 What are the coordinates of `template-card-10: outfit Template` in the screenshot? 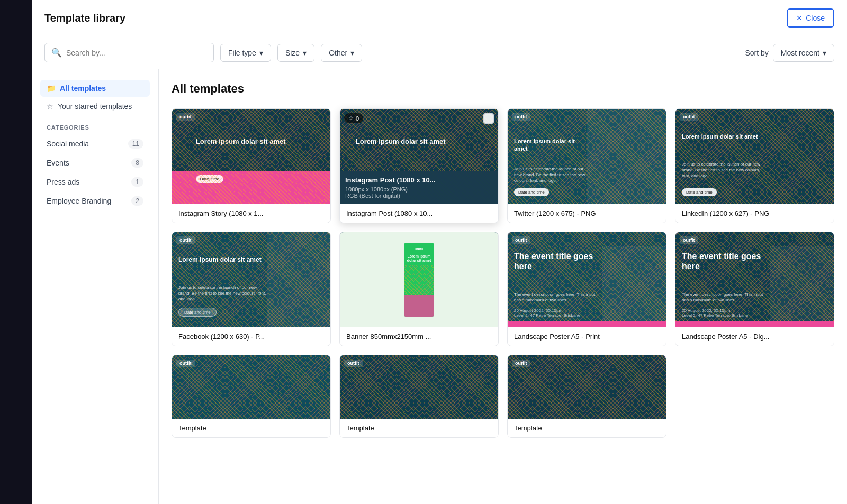 It's located at (419, 397).